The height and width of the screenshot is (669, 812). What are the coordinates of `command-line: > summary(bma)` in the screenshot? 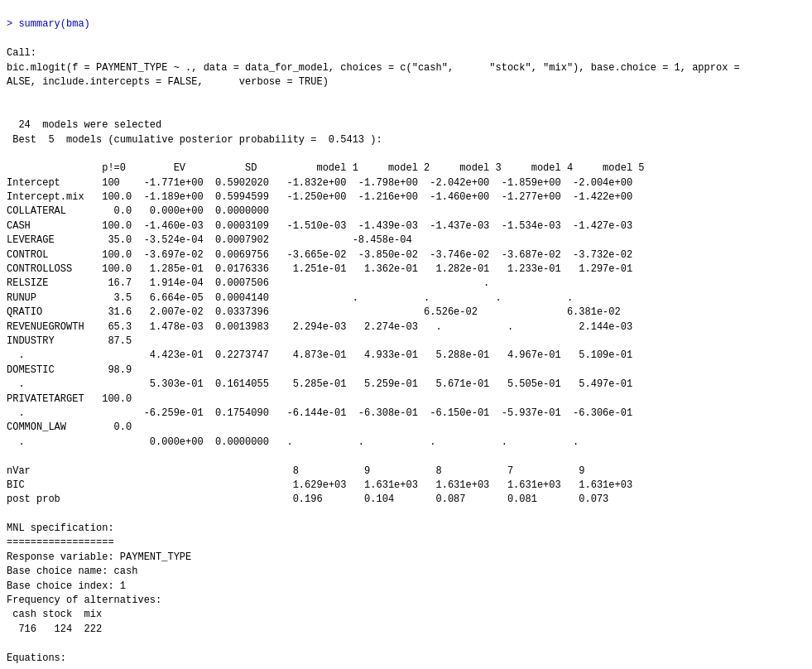 It's located at (48, 24).